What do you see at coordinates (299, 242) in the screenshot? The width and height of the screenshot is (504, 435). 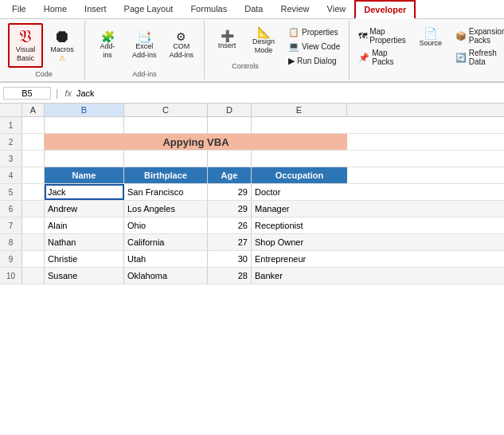 I see `cell-e8: Shop Owner` at bounding box center [299, 242].